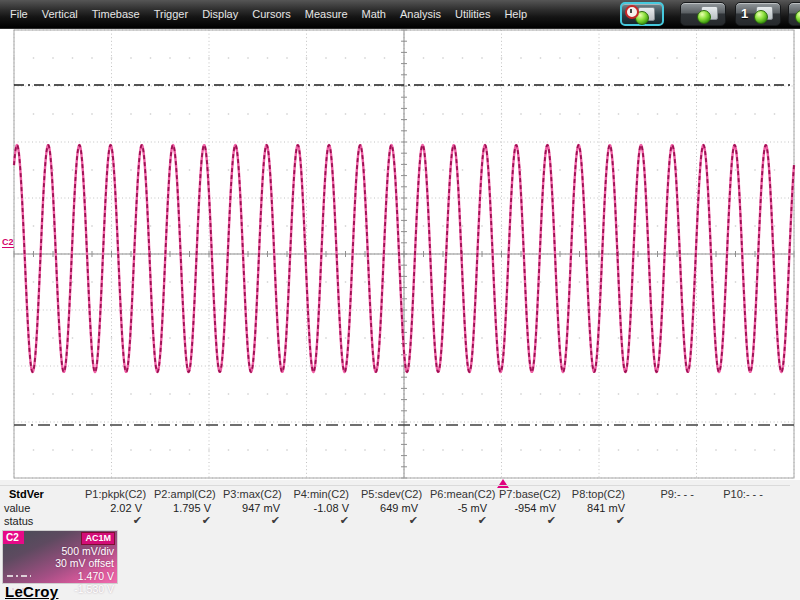 Image resolution: width=800 pixels, height=600 pixels. What do you see at coordinates (258, 508) in the screenshot?
I see `measurement-p3-value: 947 mV` at bounding box center [258, 508].